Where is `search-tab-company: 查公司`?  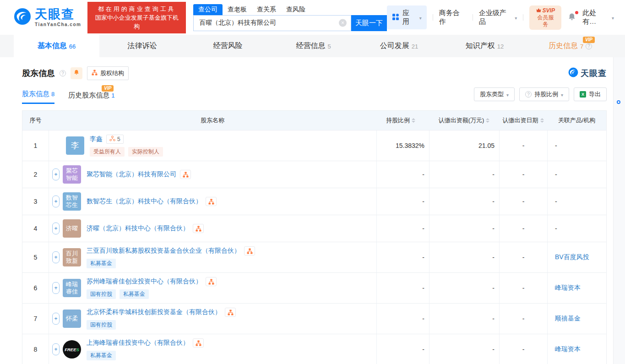
search-tab-company: 查公司 is located at coordinates (208, 10).